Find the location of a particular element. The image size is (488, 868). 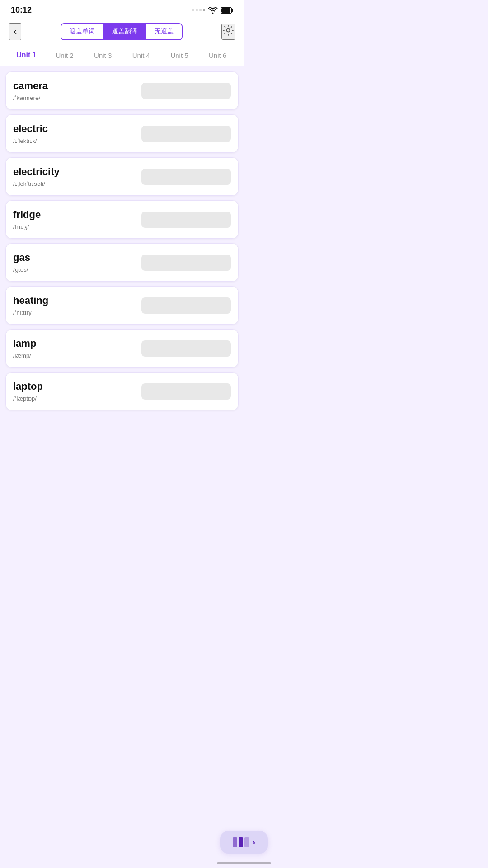

word-phonetic: /ɡæs/ is located at coordinates (70, 269).